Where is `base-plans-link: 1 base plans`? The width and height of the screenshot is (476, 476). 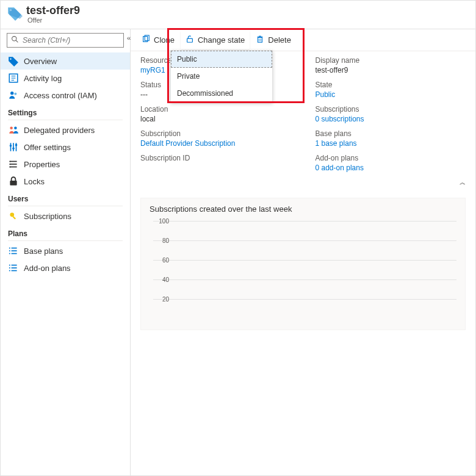 base-plans-link: 1 base plans is located at coordinates (391, 143).